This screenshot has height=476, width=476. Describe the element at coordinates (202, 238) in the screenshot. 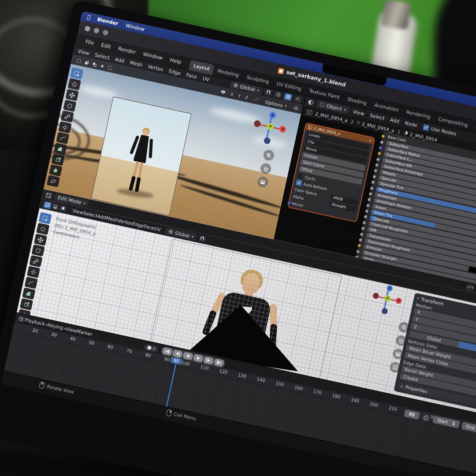

I see `snap-magnet-icon-b` at that location.